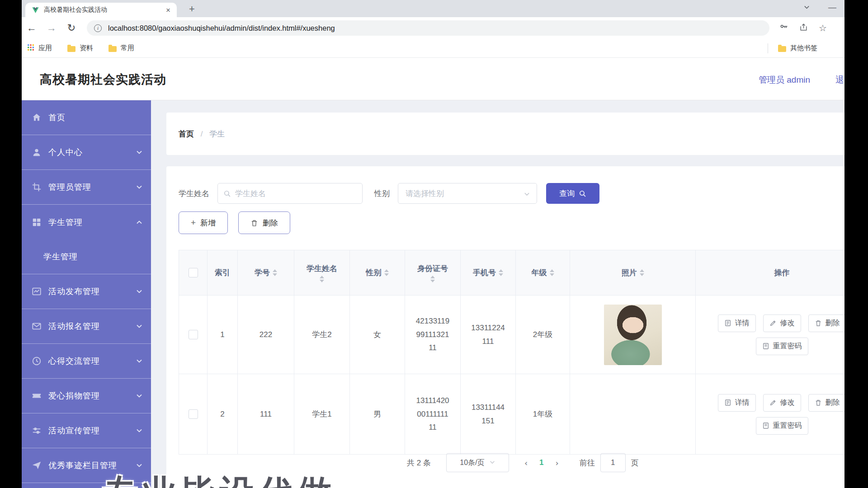  What do you see at coordinates (101, 10) in the screenshot?
I see `browser-tab: 高校暑期社会实践活动 ×` at bounding box center [101, 10].